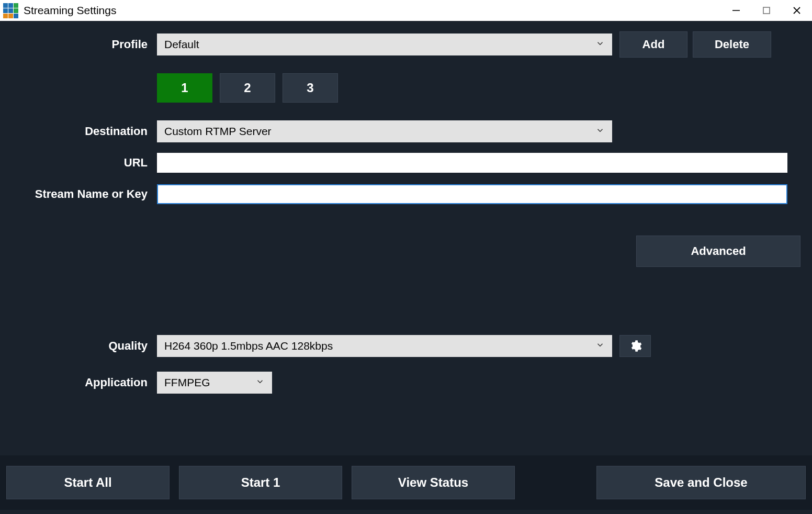 The image size is (812, 514). I want to click on add-button-label: Add, so click(654, 44).